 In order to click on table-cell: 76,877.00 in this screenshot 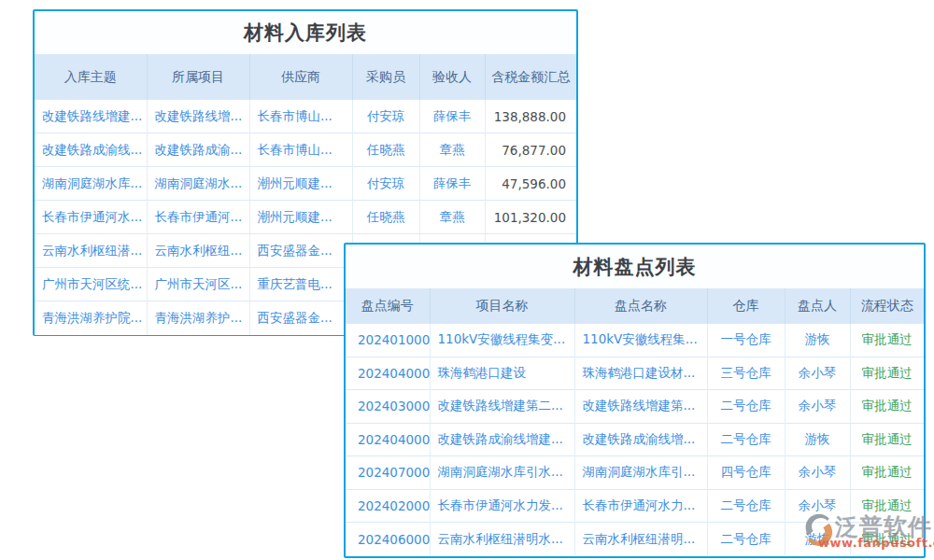, I will do `click(531, 150)`.